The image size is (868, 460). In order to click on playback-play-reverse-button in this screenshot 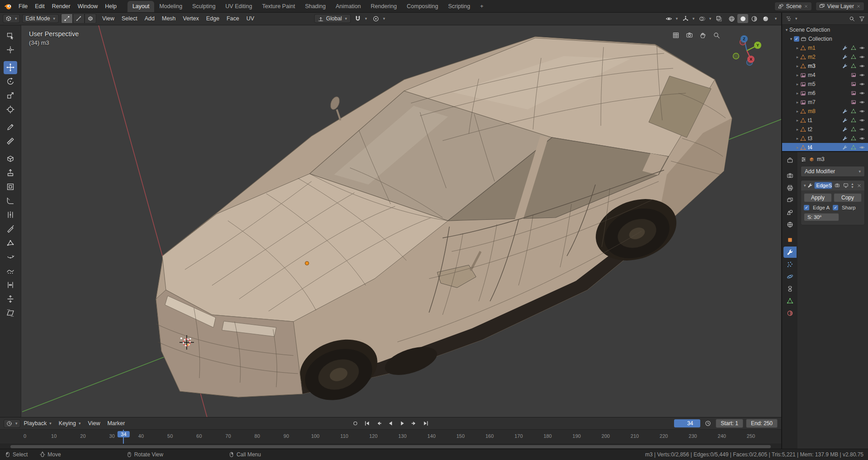, I will do `click(391, 423)`.